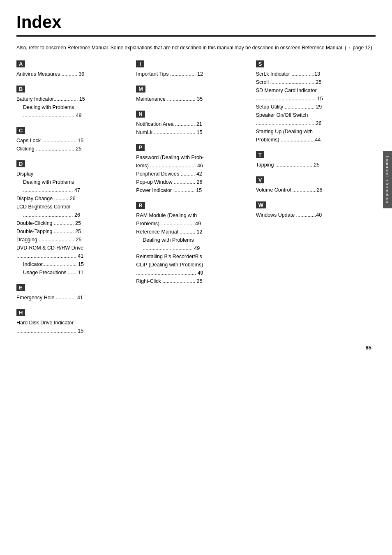 Image resolution: width=392 pixels, height=555 pixels. I want to click on section-header-M: M, so click(141, 89).